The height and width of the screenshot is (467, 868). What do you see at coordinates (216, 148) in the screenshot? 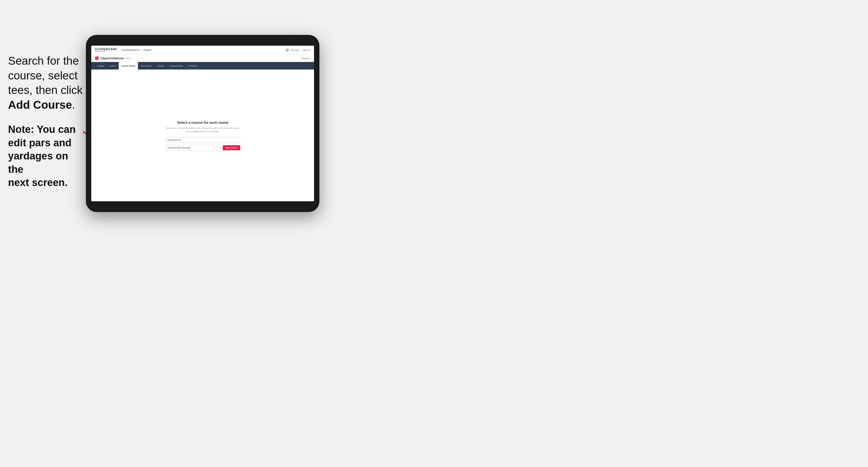
I see `tee-select-controls: × ⌃⌄` at bounding box center [216, 148].